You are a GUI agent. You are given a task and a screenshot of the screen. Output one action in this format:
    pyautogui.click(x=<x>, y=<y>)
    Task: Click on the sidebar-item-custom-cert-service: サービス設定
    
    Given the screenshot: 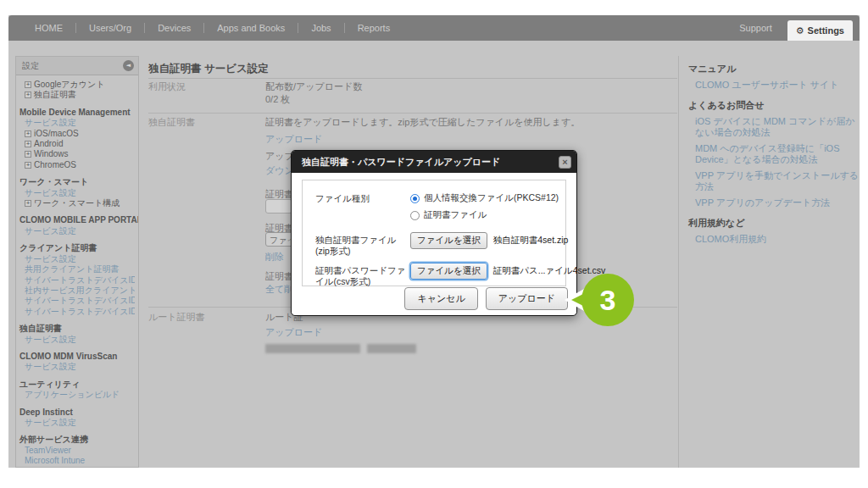 What is the action you would take?
    pyautogui.click(x=77, y=340)
    